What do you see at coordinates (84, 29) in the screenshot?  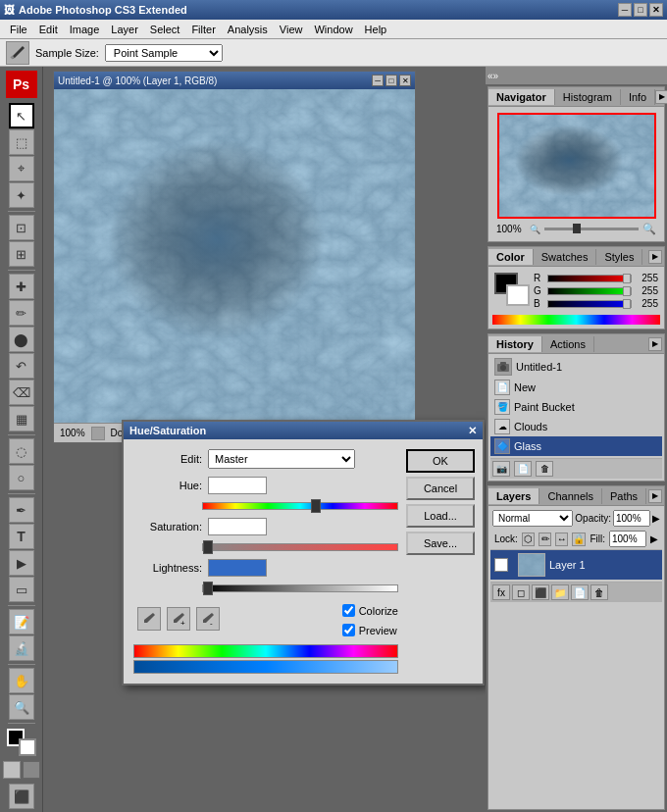 I see `menu-image: Image` at bounding box center [84, 29].